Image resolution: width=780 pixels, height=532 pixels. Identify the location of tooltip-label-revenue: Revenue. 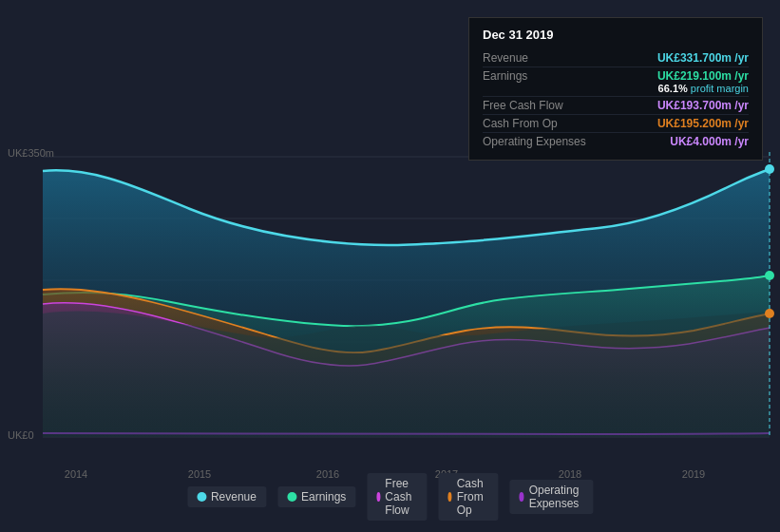
(505, 58).